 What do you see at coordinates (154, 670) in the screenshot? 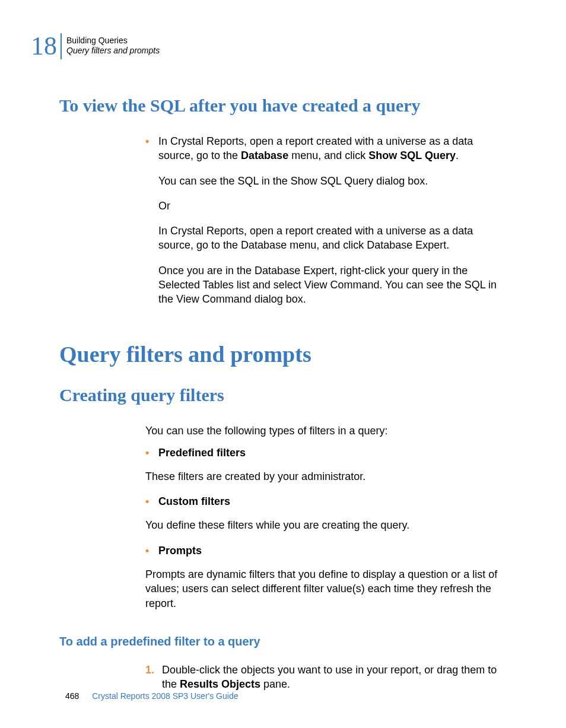
I see `step-number: 1.` at bounding box center [154, 670].